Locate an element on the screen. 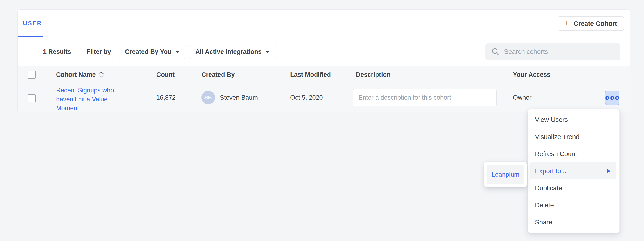  create-cohort-label: Create Cohort is located at coordinates (596, 24).